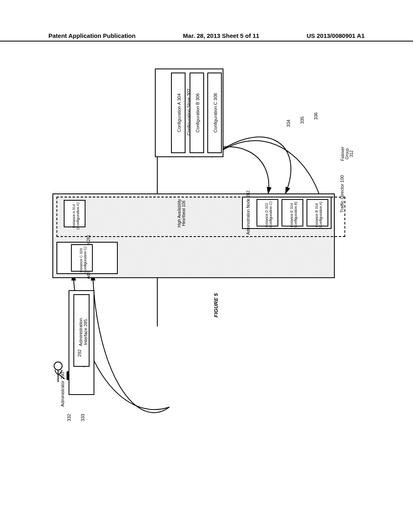  Describe the element at coordinates (347, 154) in the screenshot. I see `failover-label: Failover Group 312` at that location.